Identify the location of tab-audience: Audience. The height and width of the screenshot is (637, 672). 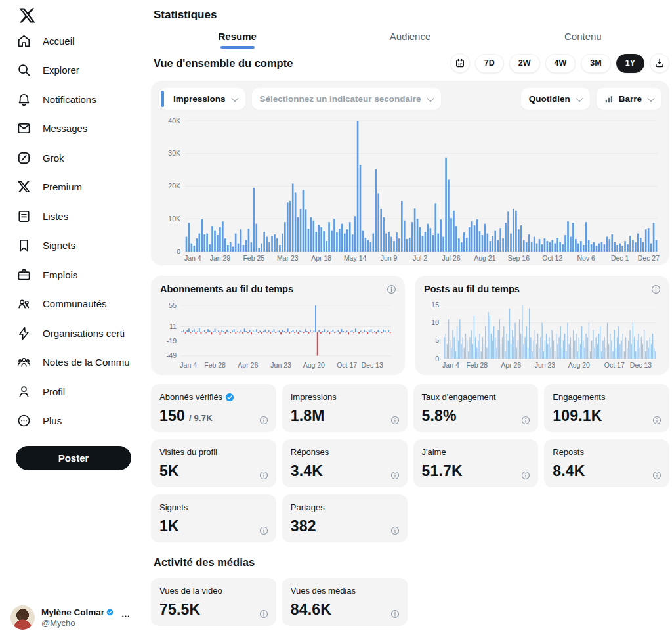
(410, 36).